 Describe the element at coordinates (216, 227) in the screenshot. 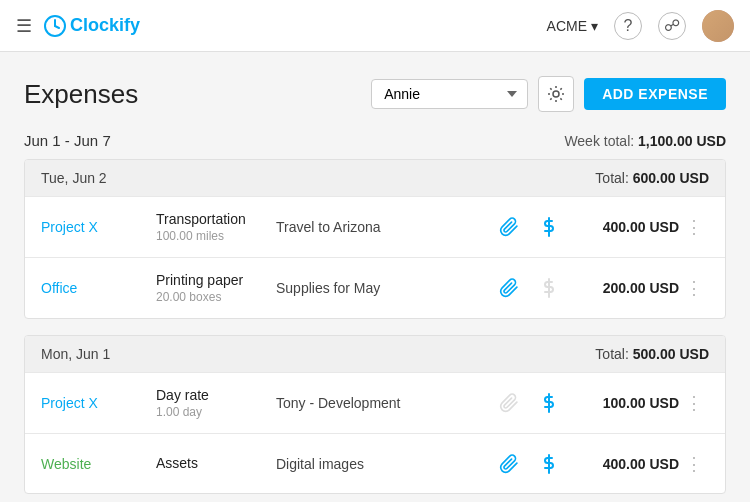

I see `expense-category: Transportation 100.00 miles` at that location.